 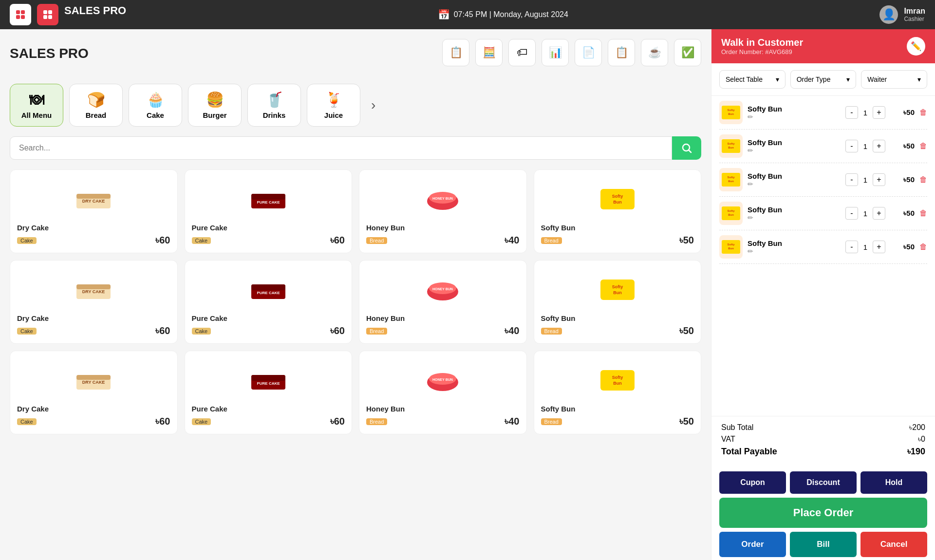 What do you see at coordinates (752, 79) in the screenshot?
I see `select-table-button: Select Table ▾` at bounding box center [752, 79].